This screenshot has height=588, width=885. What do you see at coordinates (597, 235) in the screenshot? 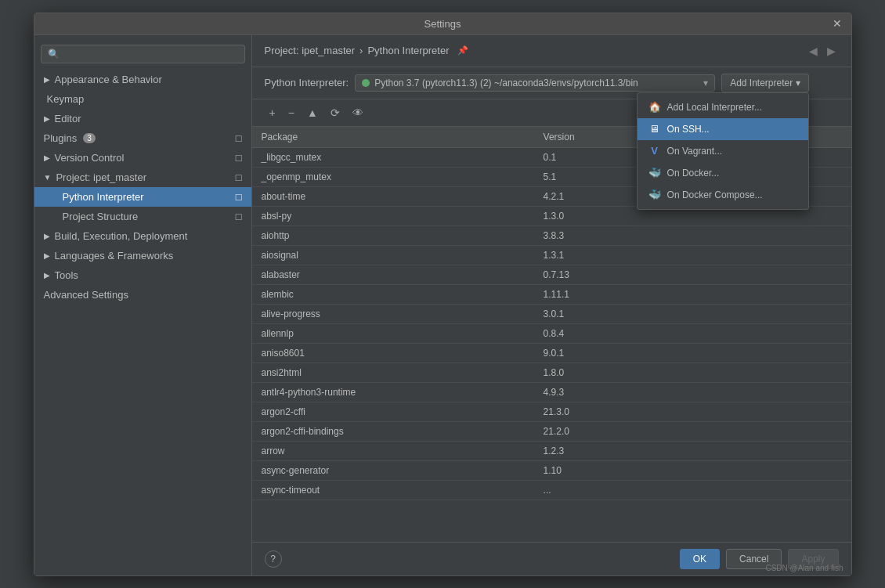
I see `package-version: 3.8.3` at bounding box center [597, 235].